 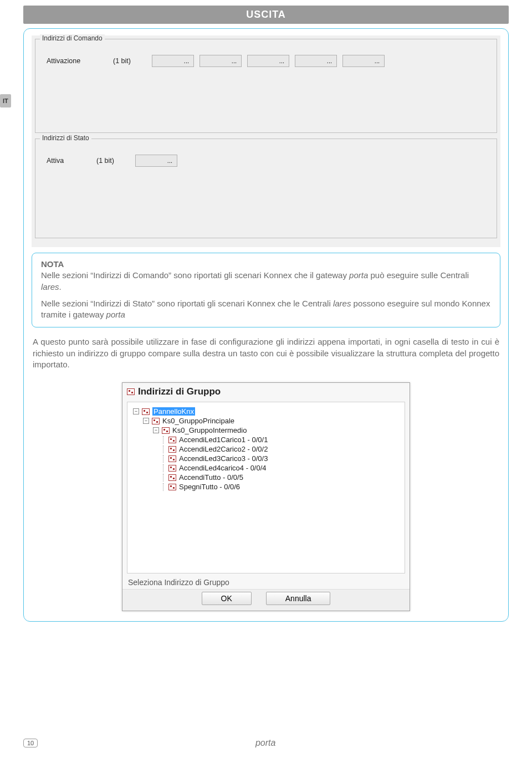 What do you see at coordinates (65, 138) in the screenshot?
I see `fieldset-legend: Indirizzi di Stato` at bounding box center [65, 138].